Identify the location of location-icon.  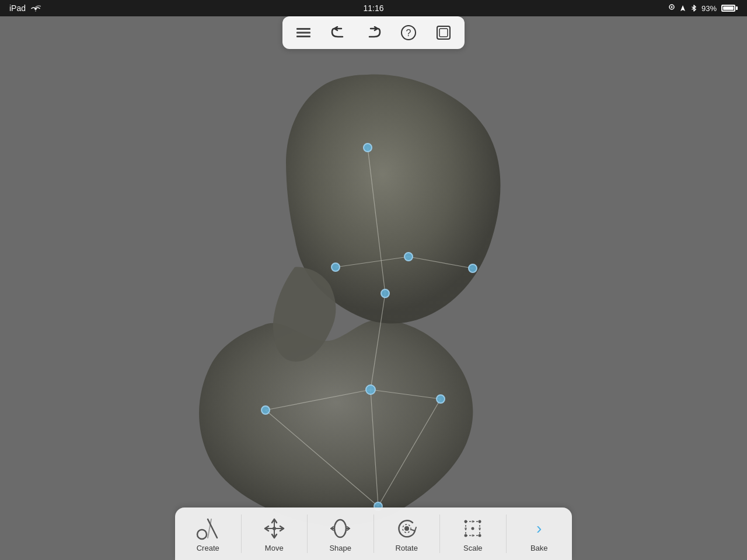
(672, 8).